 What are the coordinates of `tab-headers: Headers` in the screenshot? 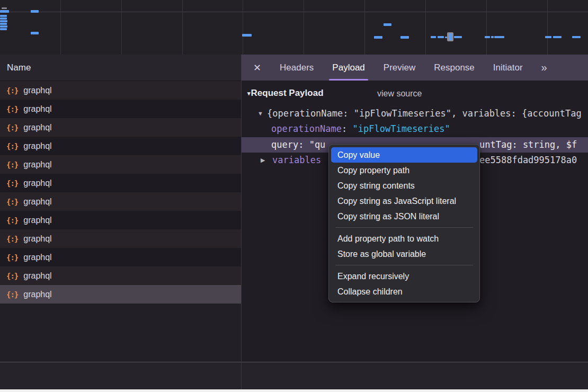 It's located at (297, 68).